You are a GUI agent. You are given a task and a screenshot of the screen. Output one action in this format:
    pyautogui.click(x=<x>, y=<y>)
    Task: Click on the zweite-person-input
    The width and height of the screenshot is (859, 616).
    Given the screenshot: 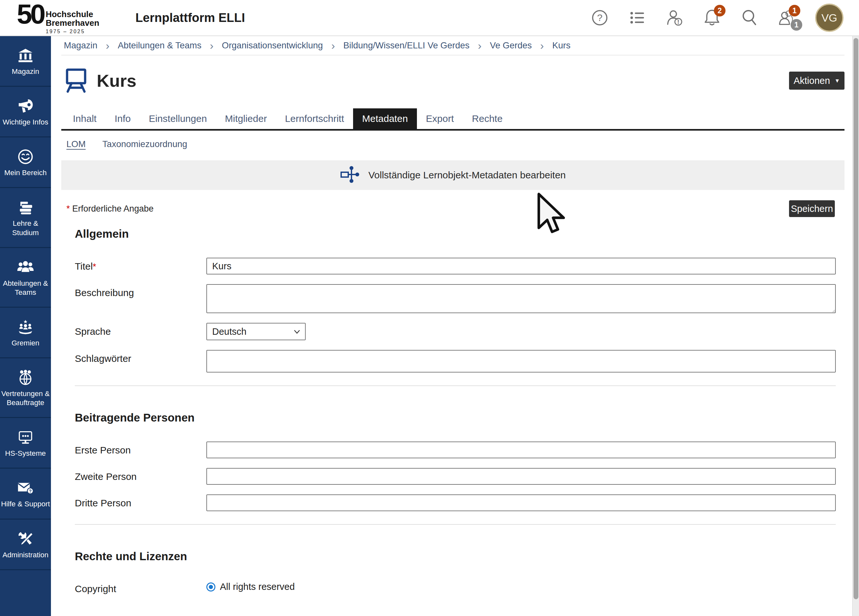 What is the action you would take?
    pyautogui.click(x=521, y=477)
    